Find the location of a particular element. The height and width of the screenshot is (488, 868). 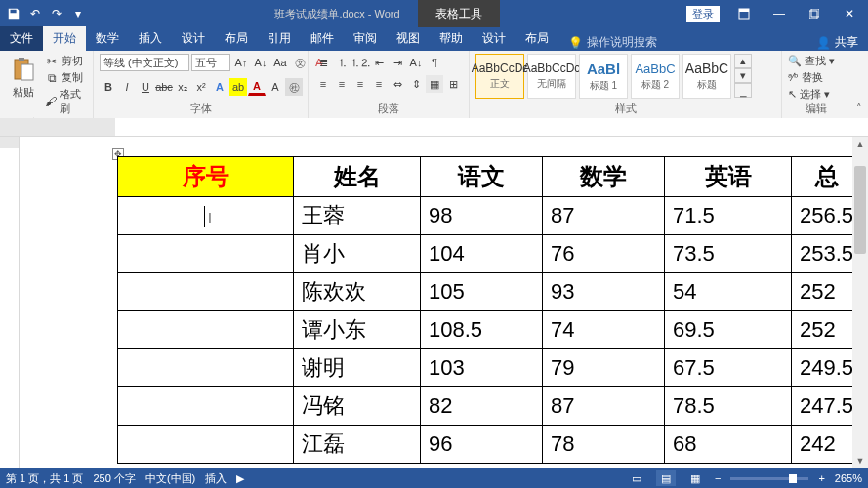

multilevel-button: ⒈⒉ is located at coordinates (360, 62).